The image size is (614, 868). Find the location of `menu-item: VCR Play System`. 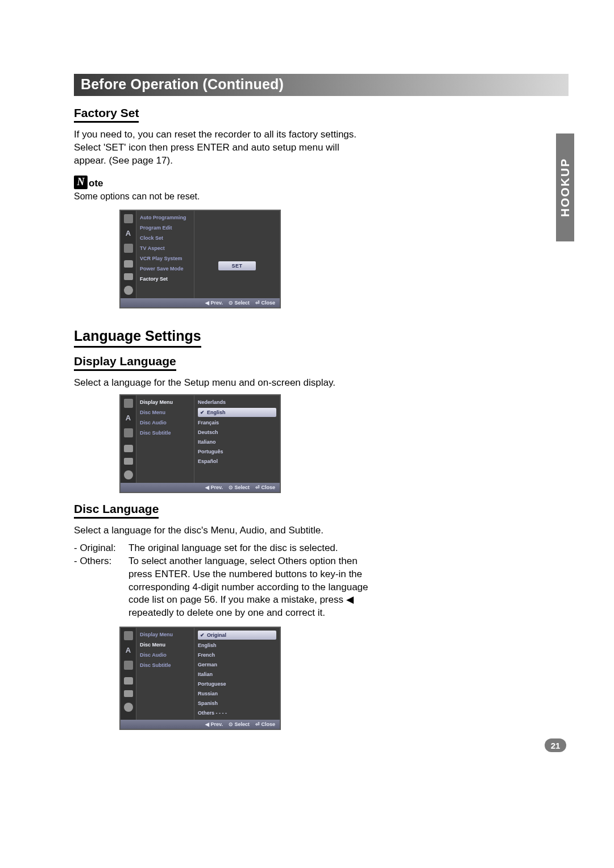

menu-item: VCR Play System is located at coordinates (165, 258).